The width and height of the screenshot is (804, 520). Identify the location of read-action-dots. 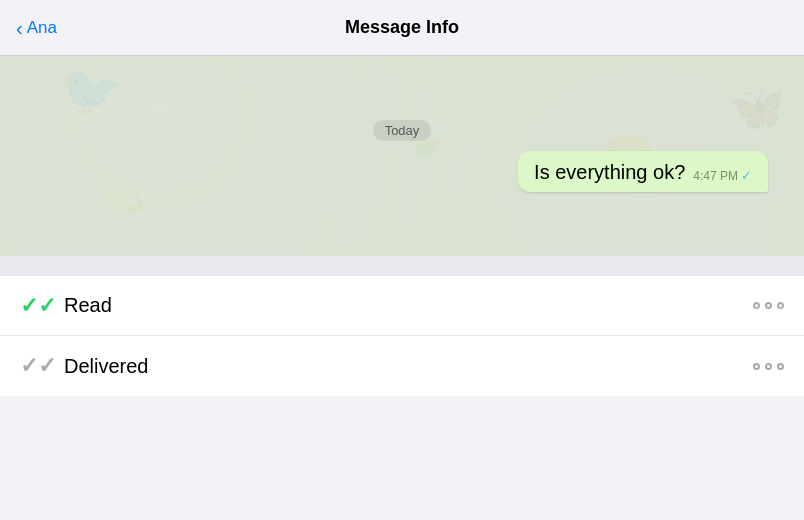
(768, 306).